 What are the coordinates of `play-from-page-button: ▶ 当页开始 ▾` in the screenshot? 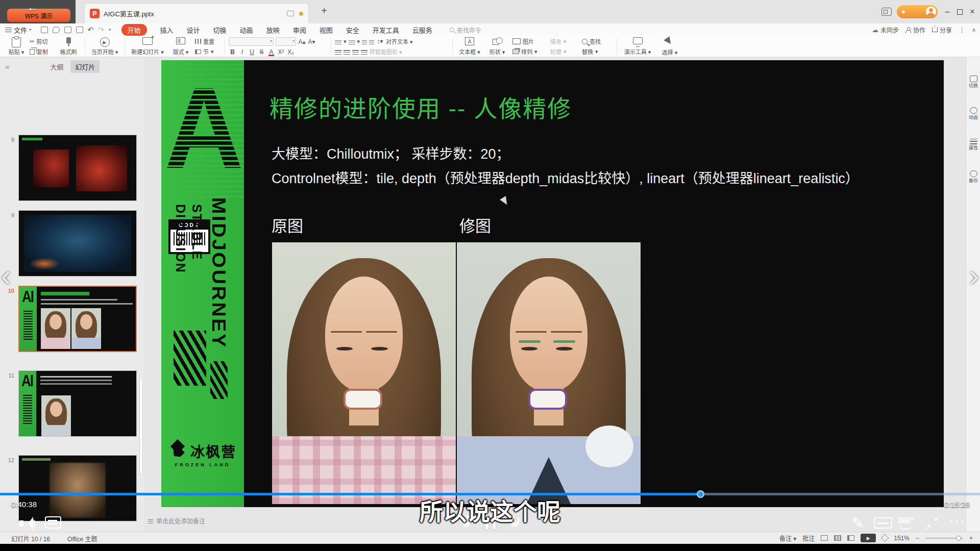 It's located at (105, 46).